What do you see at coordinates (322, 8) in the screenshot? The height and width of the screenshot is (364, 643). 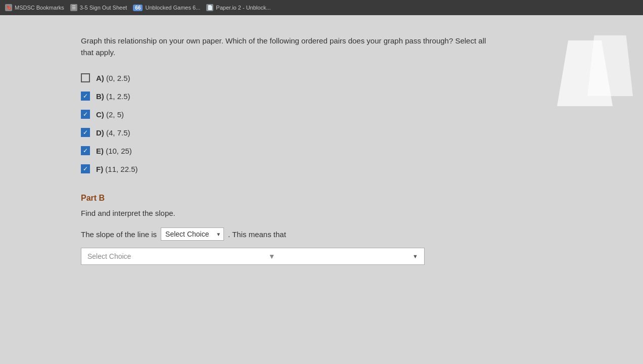 I see `browser-chrome: 🔖 MSDSC Bookmarks ☰ 3-5 Sign Out Sheet 6…` at bounding box center [322, 8].